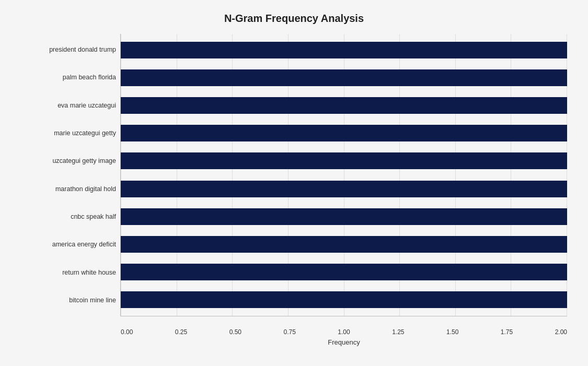  What do you see at coordinates (89, 77) in the screenshot?
I see `y-label: palm beach florida` at bounding box center [89, 77].